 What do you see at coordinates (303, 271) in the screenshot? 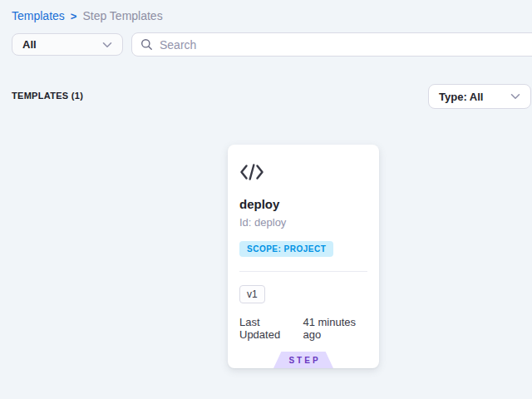
I see `card-divider` at bounding box center [303, 271].